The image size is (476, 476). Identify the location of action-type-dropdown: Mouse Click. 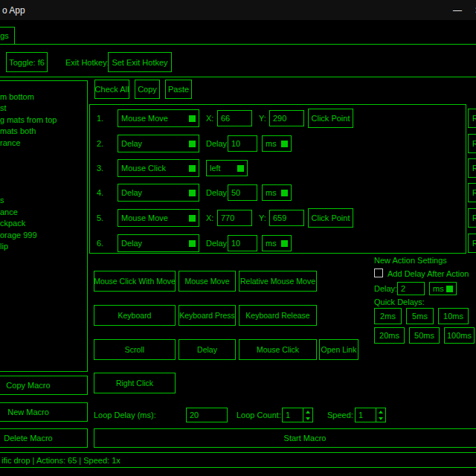
(158, 168).